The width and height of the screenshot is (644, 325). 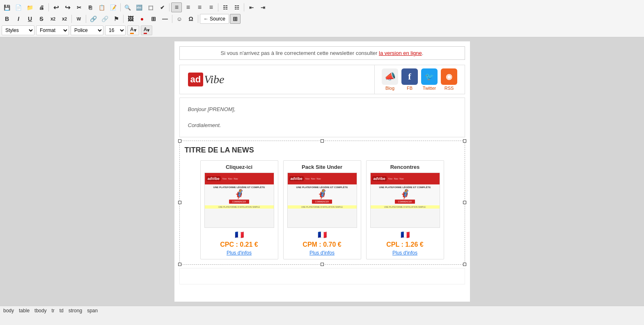 I want to click on replace-button: 🔤, so click(x=139, y=7).